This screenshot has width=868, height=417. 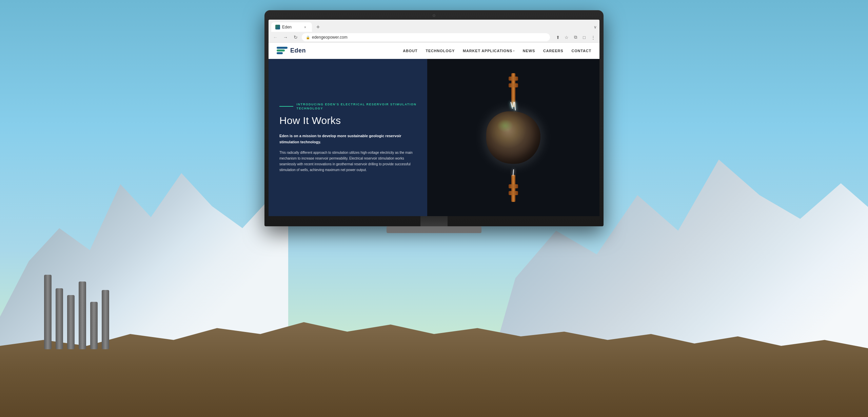 What do you see at coordinates (348, 121) in the screenshot?
I see `hero-title: How It Works` at bounding box center [348, 121].